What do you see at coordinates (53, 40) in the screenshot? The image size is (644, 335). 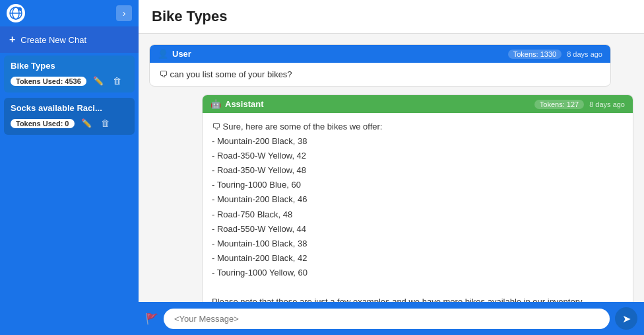 I see `create-new-chat-label: Create New Chat` at bounding box center [53, 40].